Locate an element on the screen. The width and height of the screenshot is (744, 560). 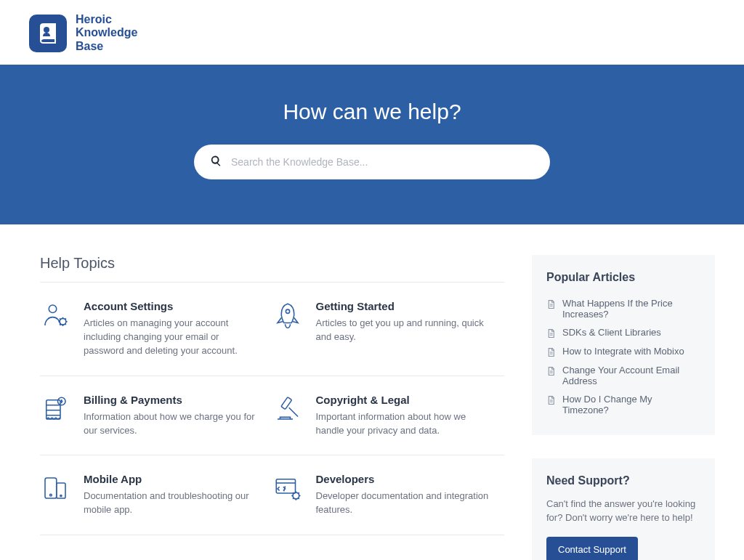
logo-icon is located at coordinates (48, 33).